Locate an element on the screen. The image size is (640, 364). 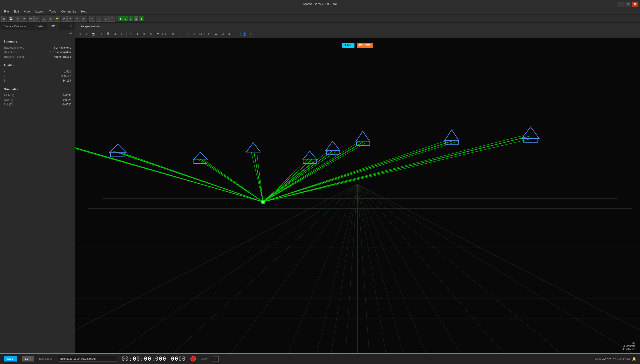
view-person-btn: 👤 is located at coordinates (245, 34).